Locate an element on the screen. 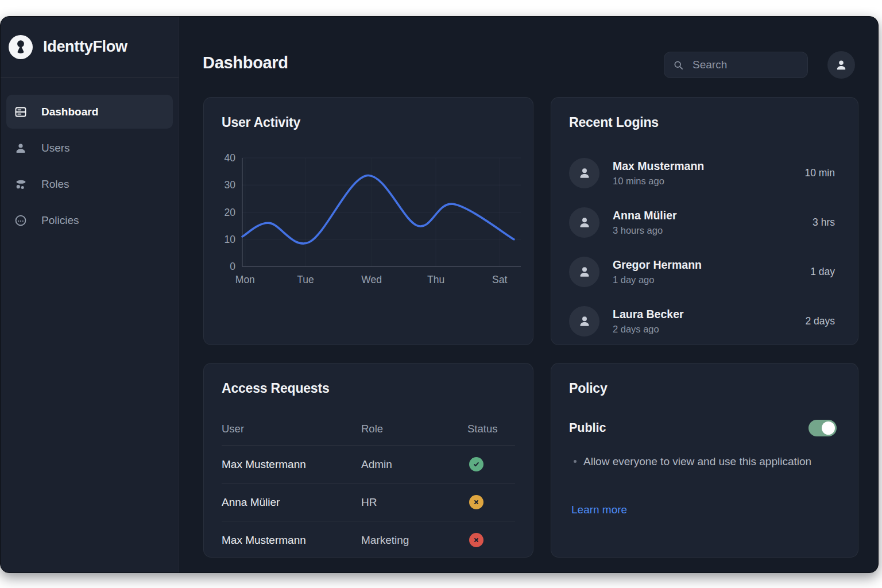 The image size is (882, 588). login-time-ago: 1 day ago is located at coordinates (657, 280).